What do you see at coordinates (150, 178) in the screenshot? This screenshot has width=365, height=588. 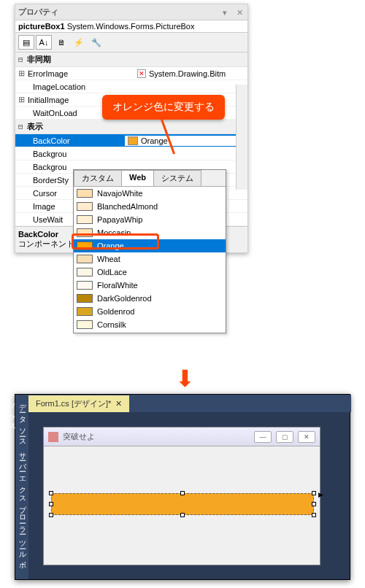 I see `color-tabs: カスタム Web システム` at bounding box center [150, 178].